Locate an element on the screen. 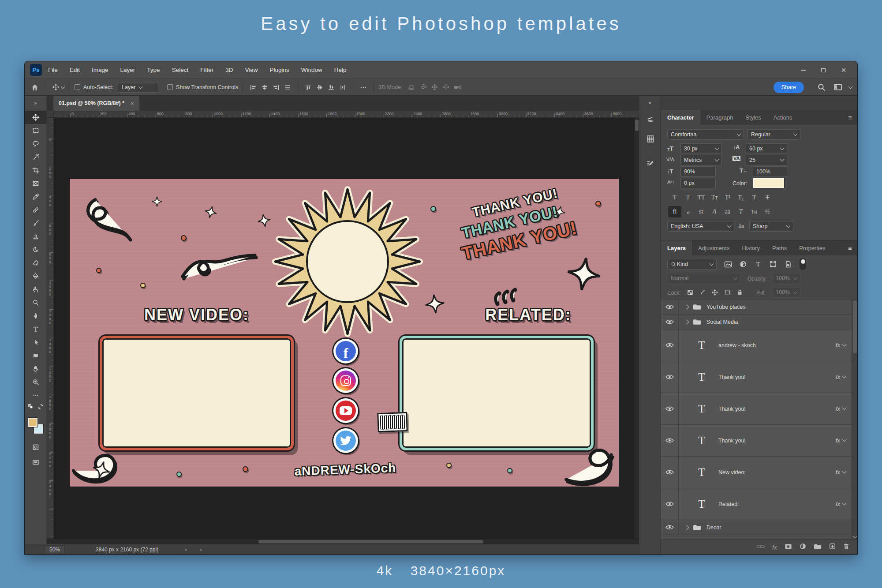  home-icon is located at coordinates (35, 87).